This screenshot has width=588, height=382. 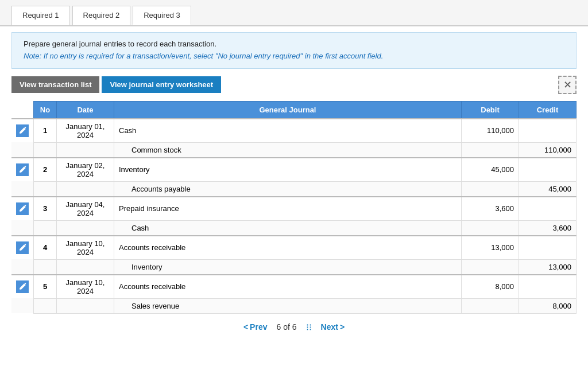 I want to click on total-pages: 6, so click(x=295, y=327).